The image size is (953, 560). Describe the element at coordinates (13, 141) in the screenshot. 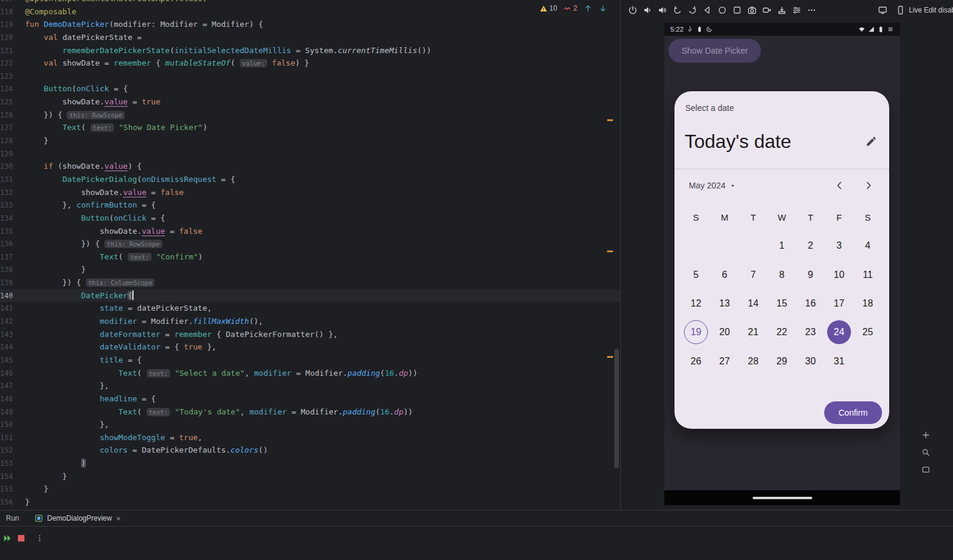

I see `line-number: 128` at that location.